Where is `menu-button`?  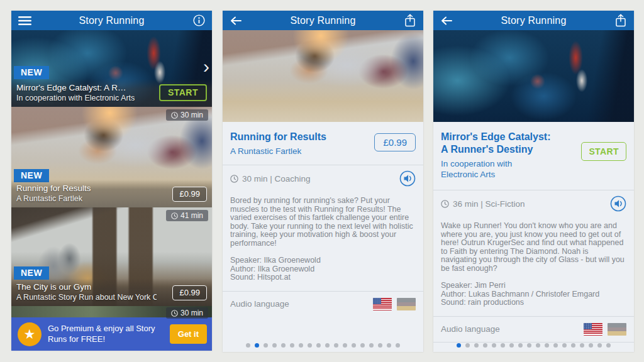
menu-button is located at coordinates (25, 21).